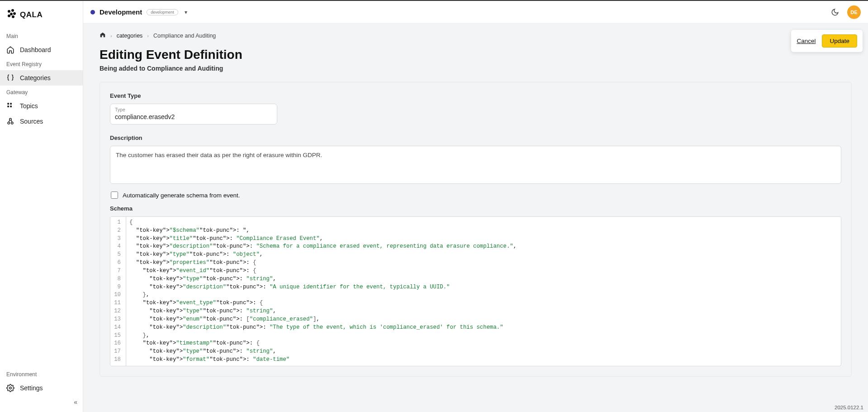 The width and height of the screenshot is (868, 412). What do you see at coordinates (42, 50) in the screenshot?
I see `sidebar-item-dashboard: Dashboard` at bounding box center [42, 50].